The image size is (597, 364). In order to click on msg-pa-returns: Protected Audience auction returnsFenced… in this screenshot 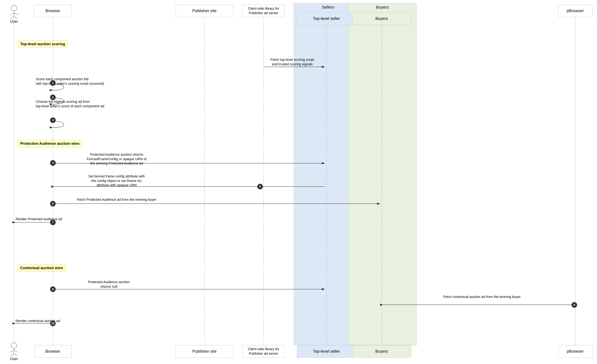, I will do `click(117, 159)`.